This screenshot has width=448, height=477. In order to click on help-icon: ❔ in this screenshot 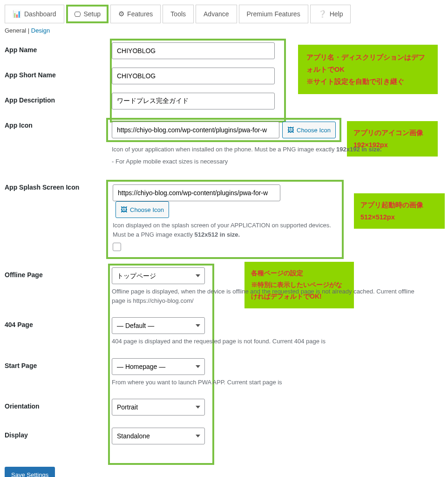, I will do `click(322, 14)`.